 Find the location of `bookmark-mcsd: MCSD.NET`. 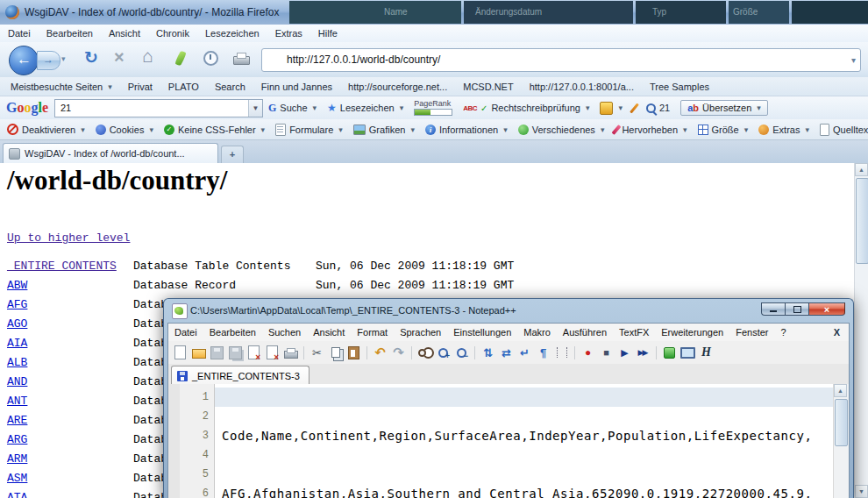

bookmark-mcsd: MCSD.NET is located at coordinates (486, 87).